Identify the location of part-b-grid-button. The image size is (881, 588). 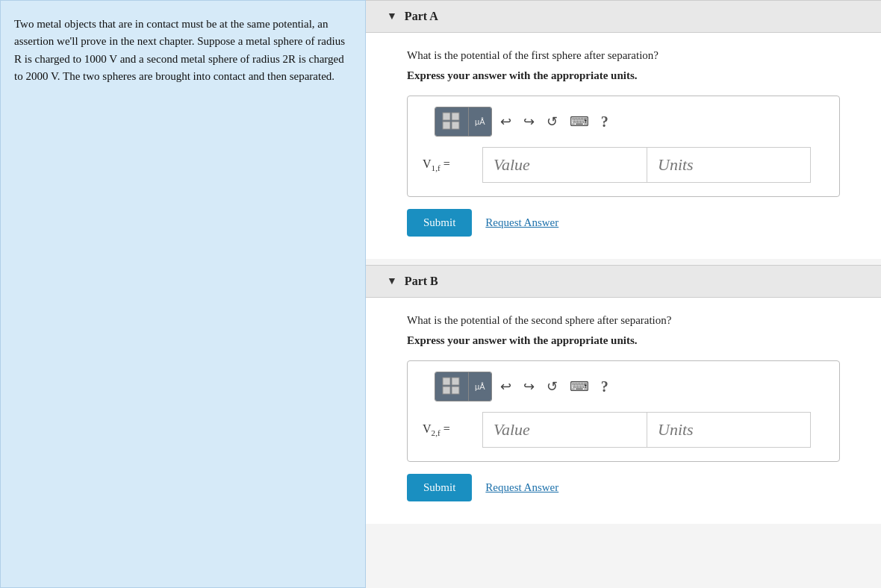
(452, 387).